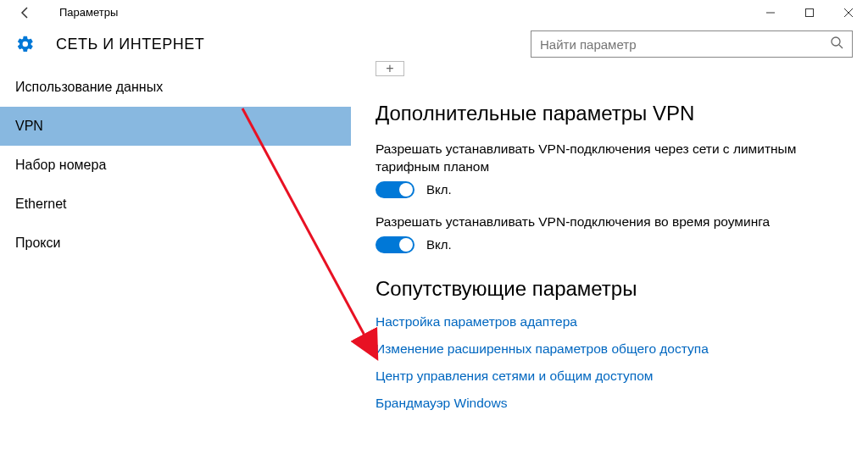 This screenshot has height=471, width=868. Describe the element at coordinates (25, 44) in the screenshot. I see `gear-icon` at that location.